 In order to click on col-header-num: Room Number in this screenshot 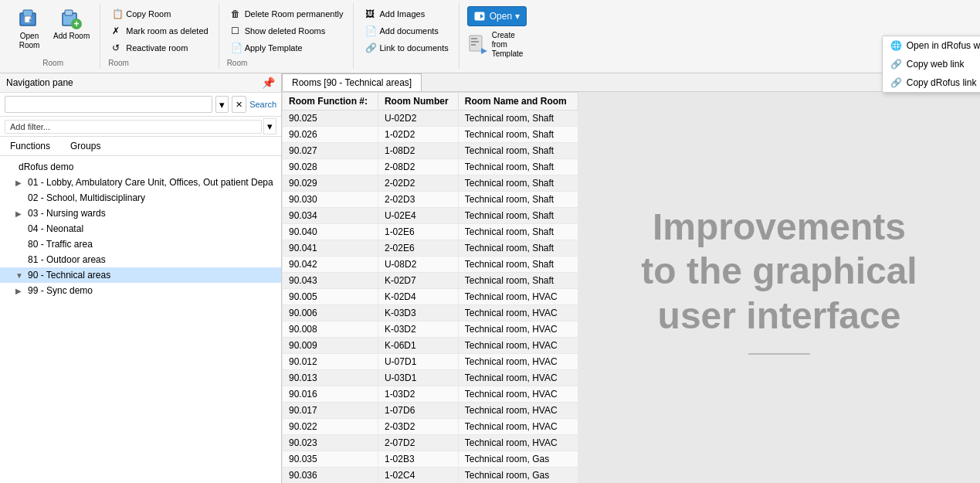, I will do `click(418, 102)`.